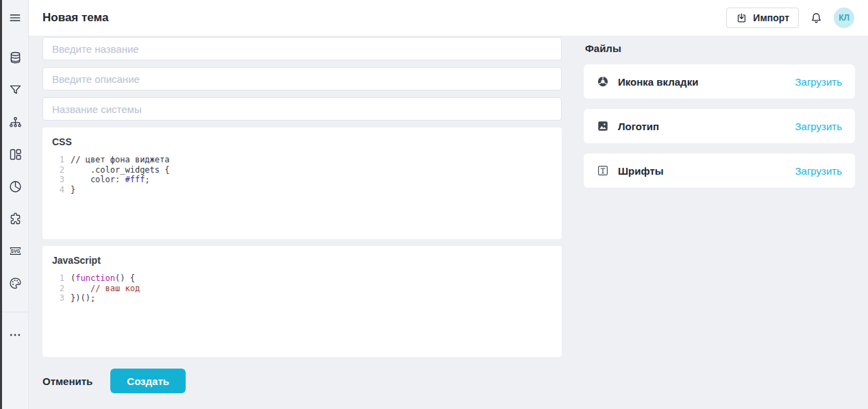 Image resolution: width=868 pixels, height=409 pixels. I want to click on image-icon, so click(603, 126).